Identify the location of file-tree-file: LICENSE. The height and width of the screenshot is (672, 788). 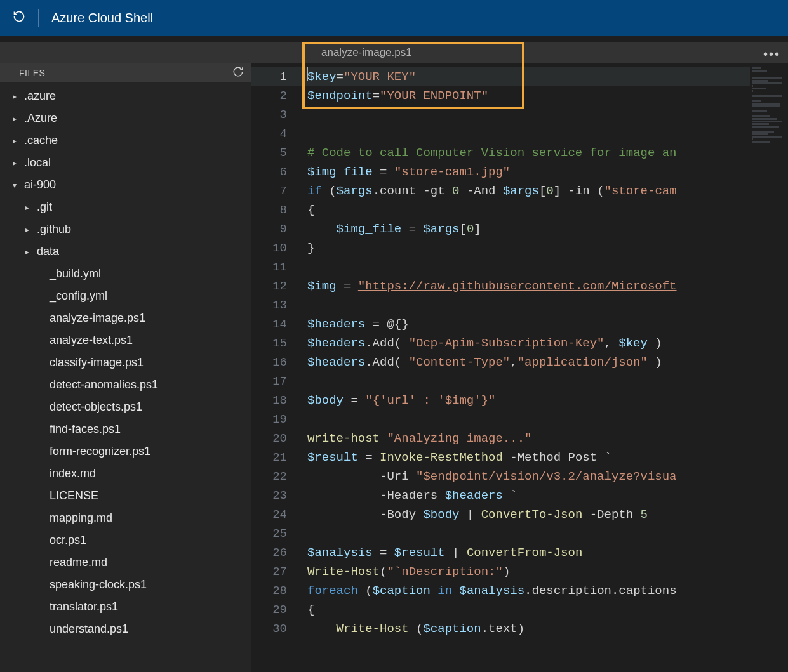
(126, 496).